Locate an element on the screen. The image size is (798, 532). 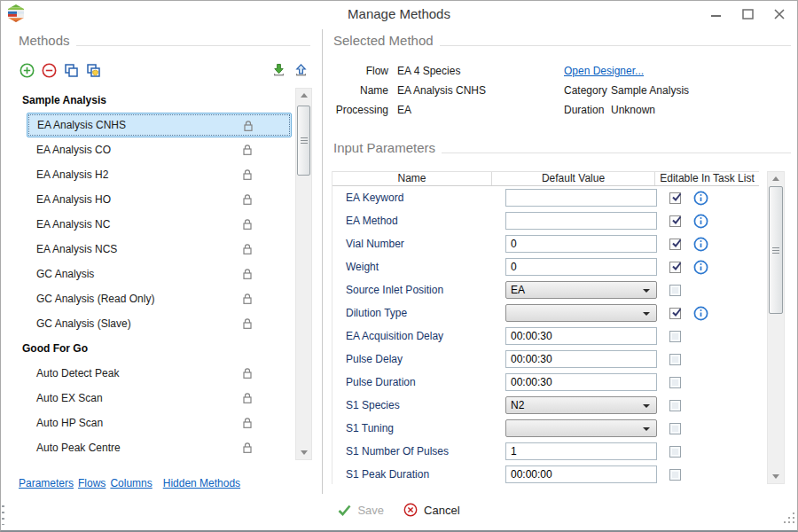
method-item: EA Analysis HO is located at coordinates (160, 200).